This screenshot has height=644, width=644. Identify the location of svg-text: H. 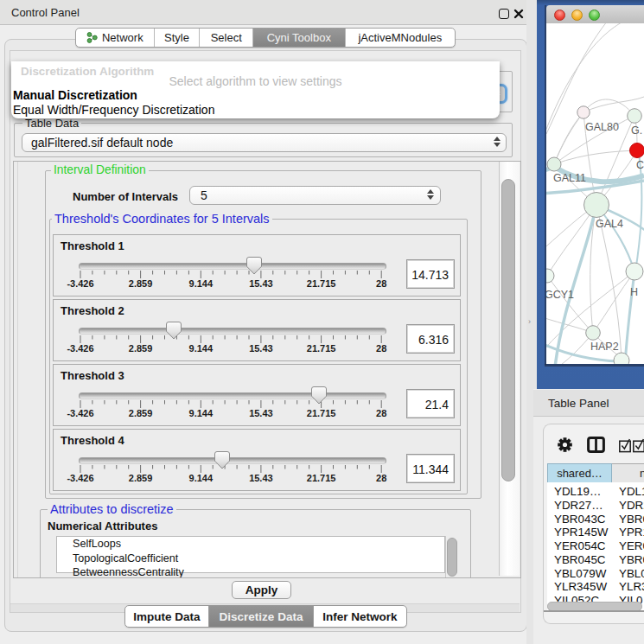
(634, 292).